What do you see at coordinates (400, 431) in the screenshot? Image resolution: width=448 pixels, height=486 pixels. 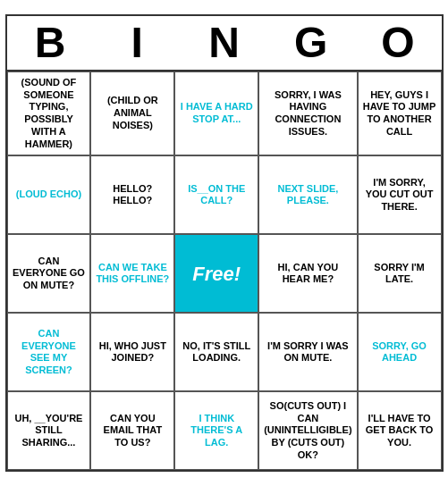 I see `bingo-cell: I'LL HAVE TO GET BACK TO YOU.` at bounding box center [400, 431].